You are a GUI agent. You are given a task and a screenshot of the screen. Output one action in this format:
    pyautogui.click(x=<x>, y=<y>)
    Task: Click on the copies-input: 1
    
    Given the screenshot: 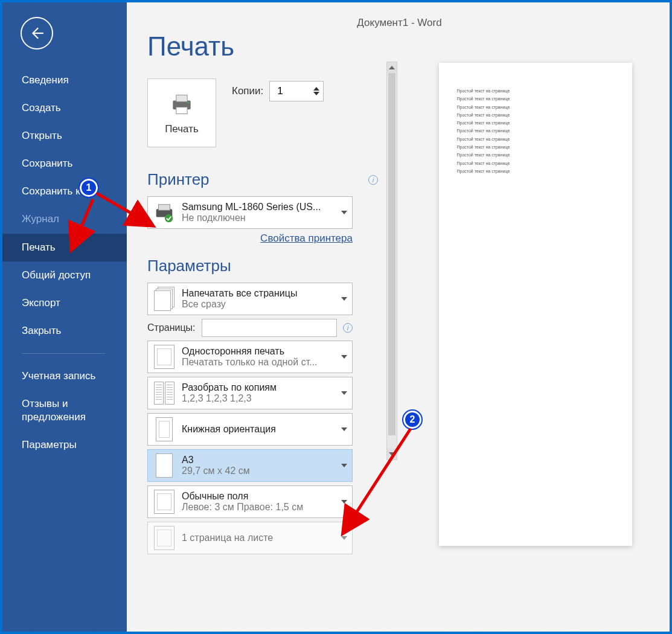 What is the action you would take?
    pyautogui.click(x=296, y=91)
    